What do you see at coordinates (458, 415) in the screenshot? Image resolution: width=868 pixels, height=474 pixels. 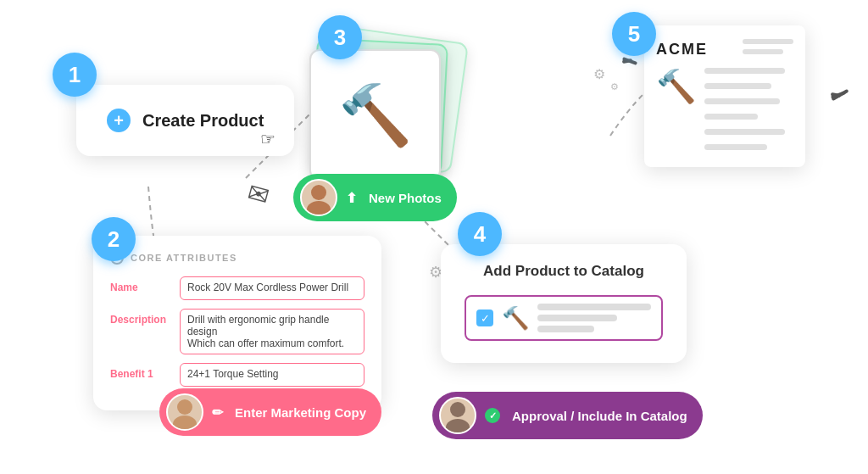 I see `avatar-approval` at bounding box center [458, 415].